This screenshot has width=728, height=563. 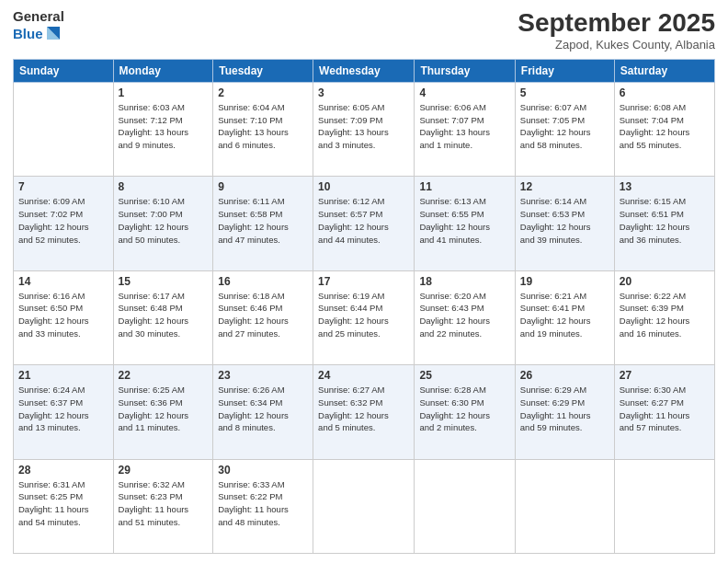 What do you see at coordinates (64, 412) in the screenshot?
I see `table-row: 21Sunrise: 6:24 AM Sunset: 6:37 PM Dayli…` at bounding box center [64, 412].